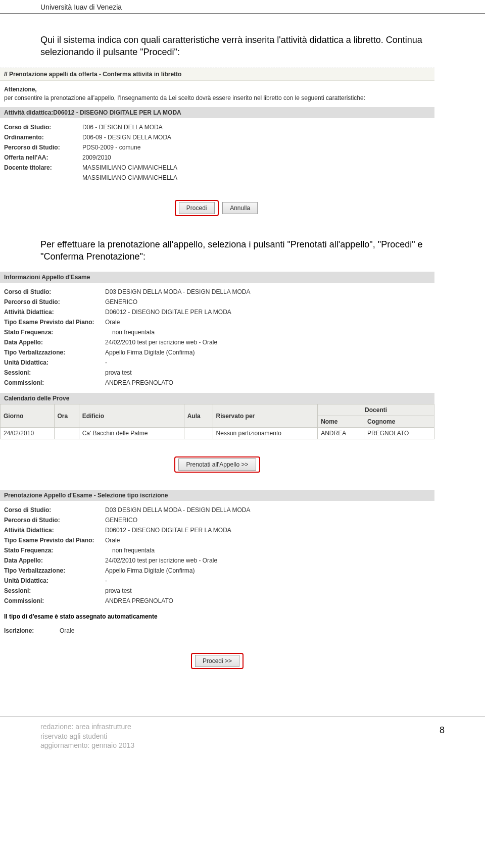 This screenshot has width=485, height=868. I want to click on calendar-title: Calendario delle Prove, so click(217, 398).